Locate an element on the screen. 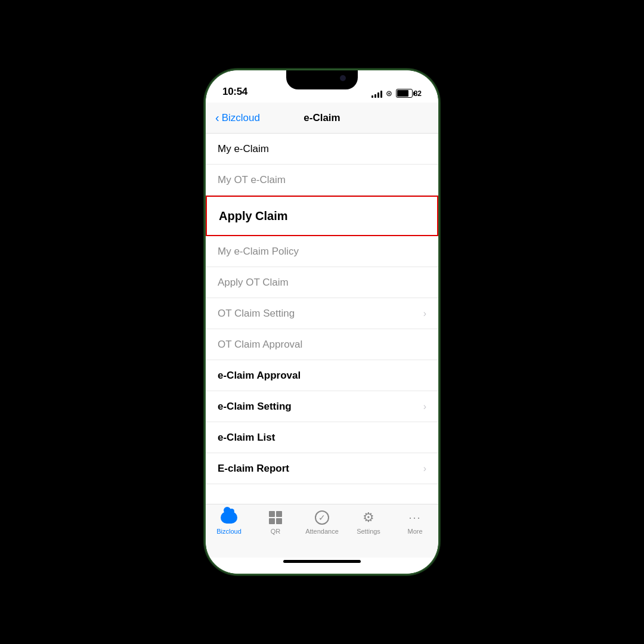 The height and width of the screenshot is (644, 644). more-icon: ··· is located at coordinates (415, 518).